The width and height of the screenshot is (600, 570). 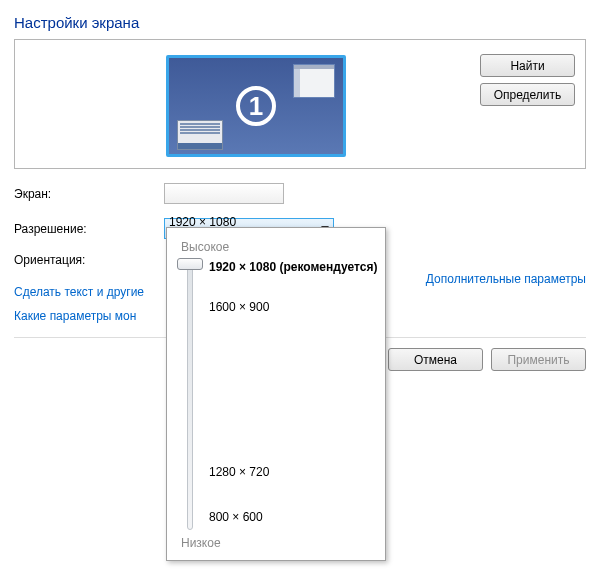 I want to click on resolution-option: 800 × 600, so click(x=236, y=517).